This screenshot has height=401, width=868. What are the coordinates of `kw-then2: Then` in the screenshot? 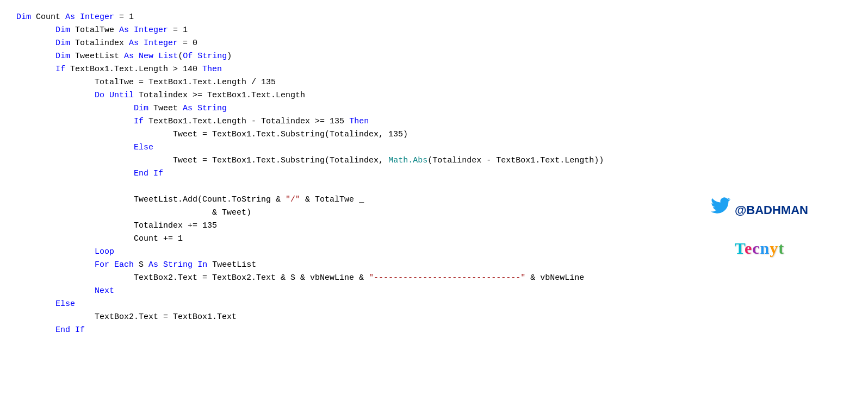 It's located at (359, 122).